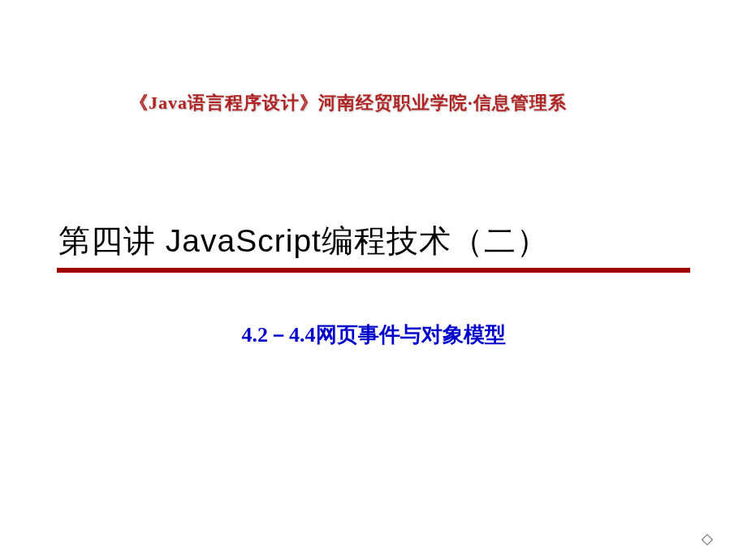  I want to click on title-underline, so click(374, 270).